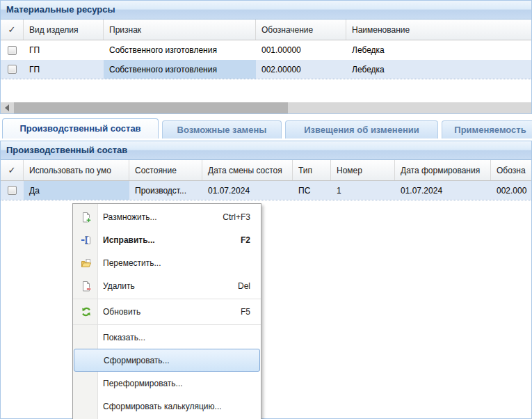 Image resolution: width=532 pixels, height=419 pixels. Describe the element at coordinates (81, 128) in the screenshot. I see `tab-production-composition: Производственный состав` at that location.